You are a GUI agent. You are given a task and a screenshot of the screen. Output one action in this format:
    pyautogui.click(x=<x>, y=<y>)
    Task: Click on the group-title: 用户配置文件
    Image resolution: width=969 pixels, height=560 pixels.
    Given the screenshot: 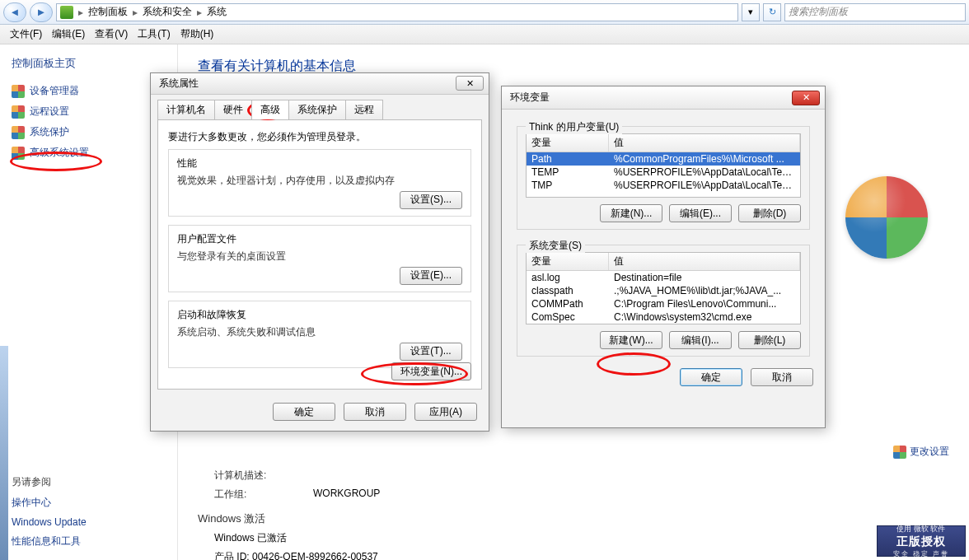 What is the action you would take?
    pyautogui.click(x=320, y=239)
    